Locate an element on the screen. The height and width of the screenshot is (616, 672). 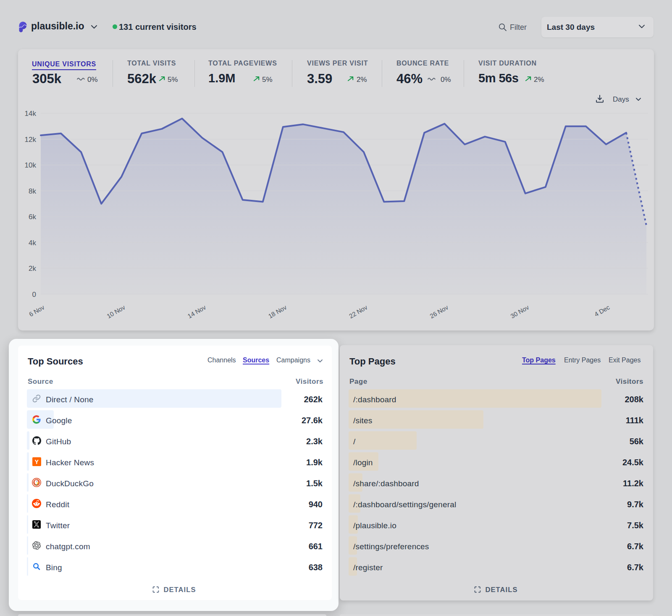
svg-text: 30 Nov is located at coordinates (520, 312).